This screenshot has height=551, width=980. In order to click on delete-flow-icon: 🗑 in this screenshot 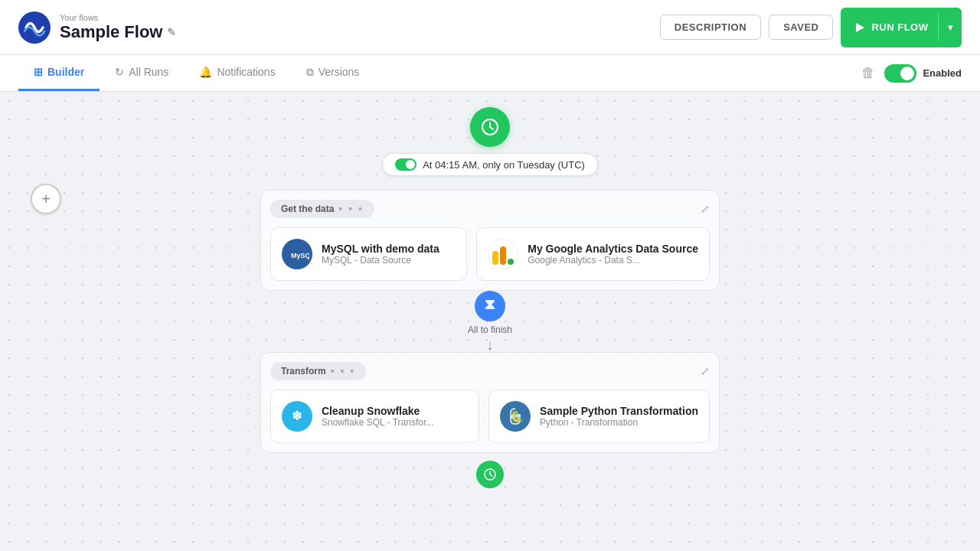, I will do `click(868, 73)`.